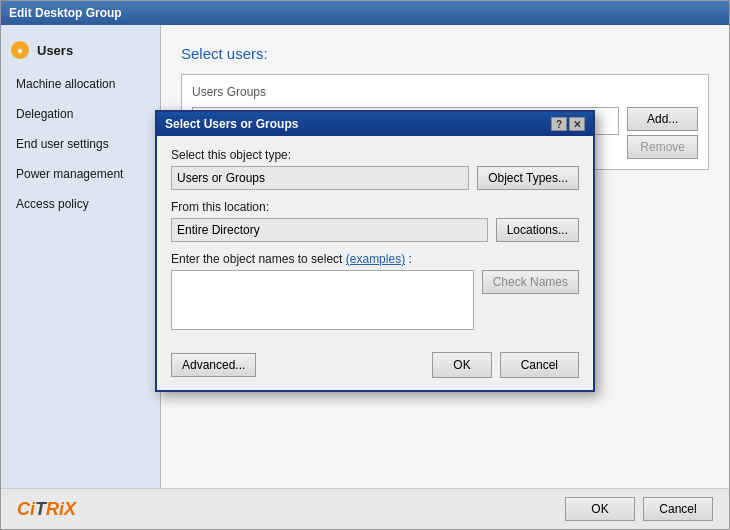 The image size is (730, 530). What do you see at coordinates (375, 300) in the screenshot?
I see `object-names-area: Check Names` at bounding box center [375, 300].